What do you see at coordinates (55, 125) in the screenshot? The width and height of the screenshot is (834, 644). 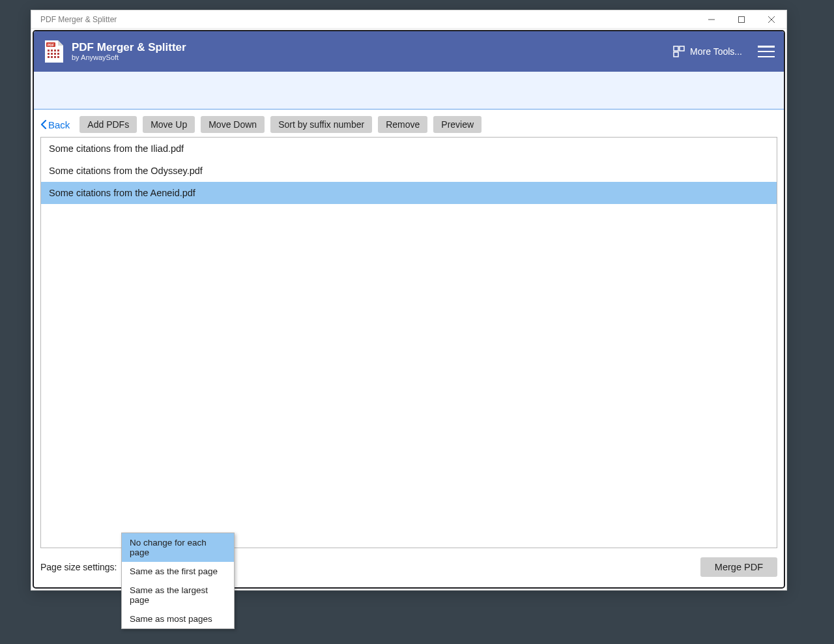 I see `back-link: Back` at bounding box center [55, 125].